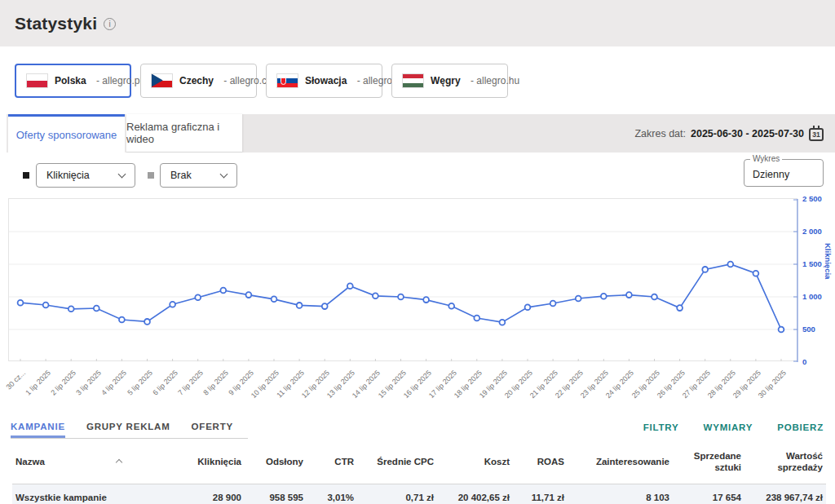  Describe the element at coordinates (771, 175) in the screenshot. I see `interval-select-value: Dzienny` at that location.